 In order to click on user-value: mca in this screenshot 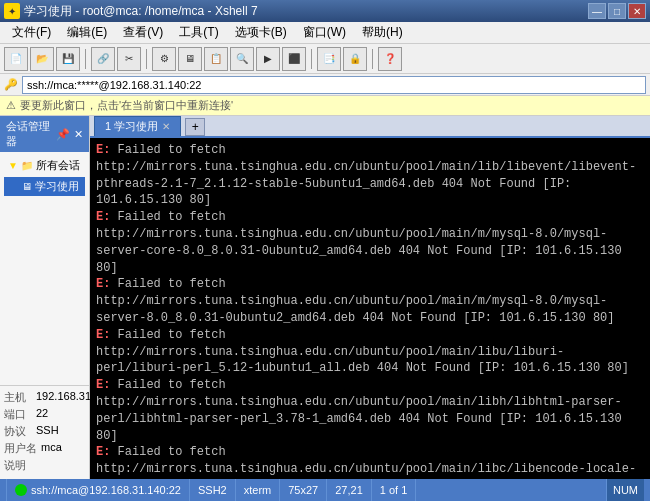, I will do `click(52, 448)`.